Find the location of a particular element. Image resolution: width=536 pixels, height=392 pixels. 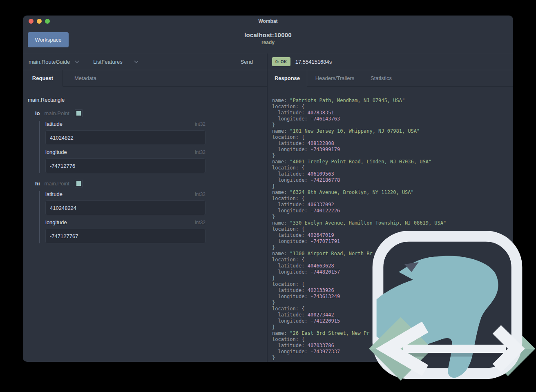

request-tabs: Request Metadata is located at coordinates (145, 78).